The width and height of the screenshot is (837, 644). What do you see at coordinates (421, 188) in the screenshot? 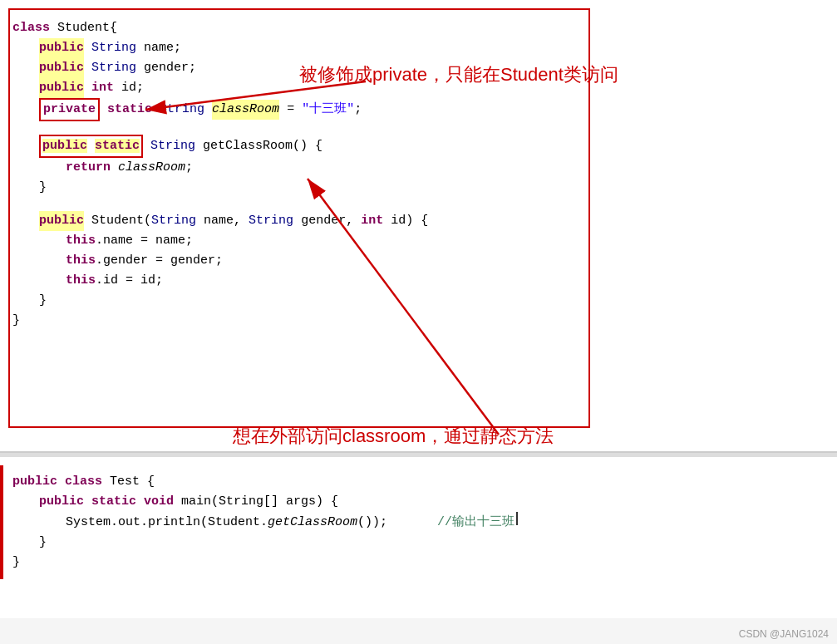
I see `code-line-9: }` at bounding box center [421, 188].